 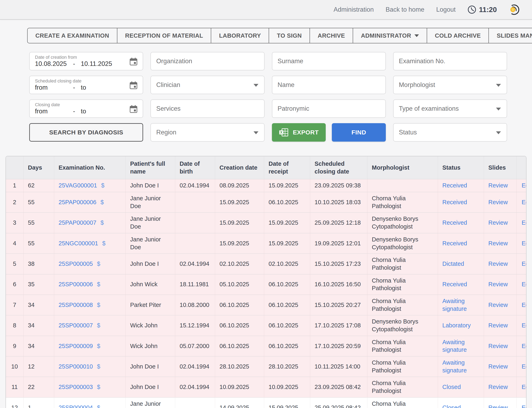 I want to click on status-link: Dictated, so click(x=453, y=264).